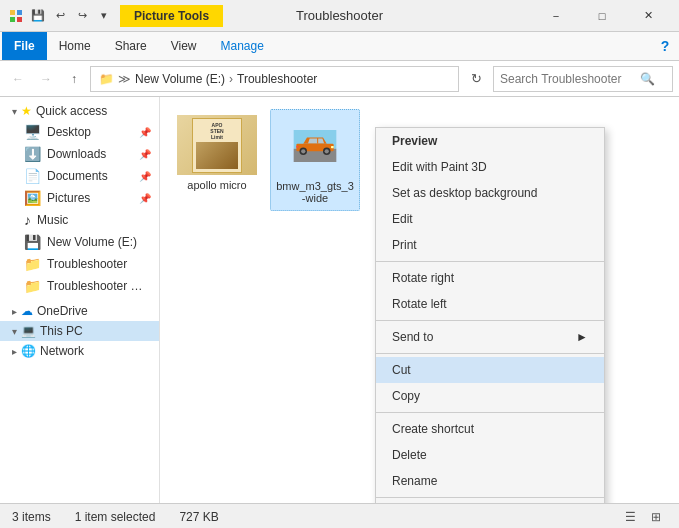 This screenshot has height=528, width=679. Describe the element at coordinates (78, 176) in the screenshot. I see `sidebar-documents-label: Documents` at that location.